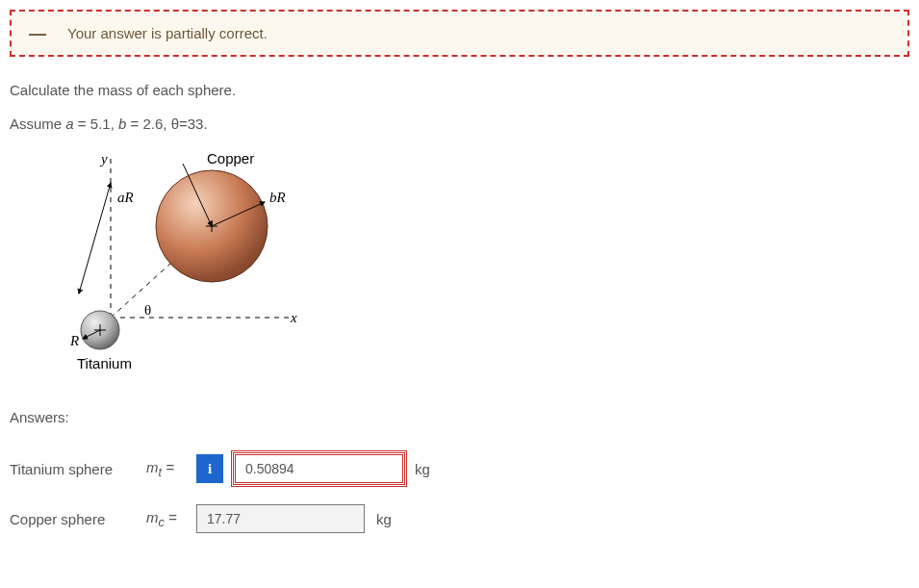 Image resolution: width=919 pixels, height=588 pixels. Describe the element at coordinates (38, 34) in the screenshot. I see `minus-icon: —` at that location.